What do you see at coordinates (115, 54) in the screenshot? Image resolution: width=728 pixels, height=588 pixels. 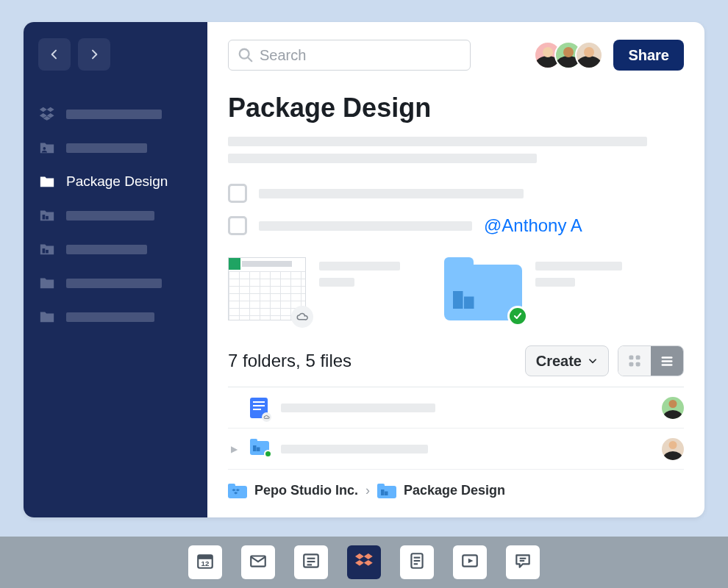 I see `nav-arrows` at bounding box center [115, 54].